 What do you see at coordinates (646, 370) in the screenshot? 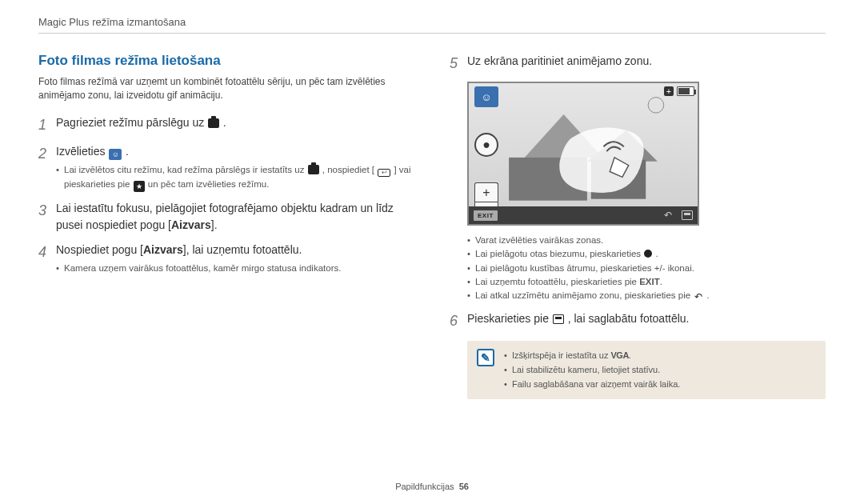
I see `note-box: ✎ Izšķirtspēja ir iestatīta uz VGA. Lai …` at bounding box center [646, 370].